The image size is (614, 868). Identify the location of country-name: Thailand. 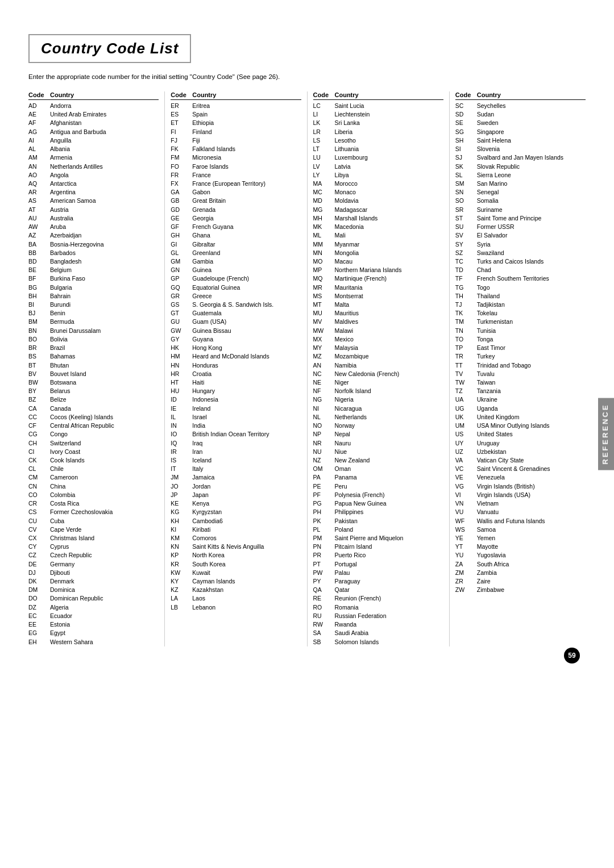
(531, 297).